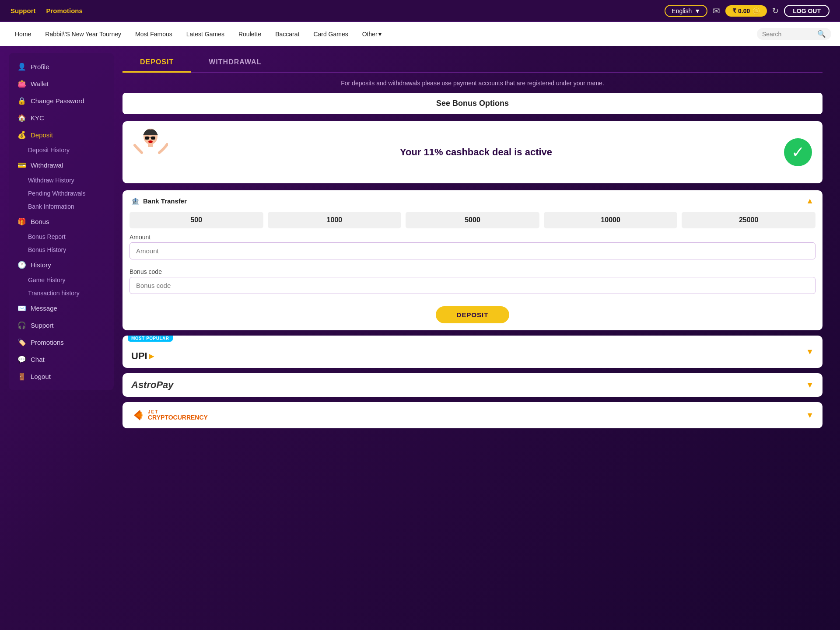 Image resolution: width=840 pixels, height=630 pixels. Describe the element at coordinates (372, 34) in the screenshot. I see `nav-other: Other ▾` at that location.